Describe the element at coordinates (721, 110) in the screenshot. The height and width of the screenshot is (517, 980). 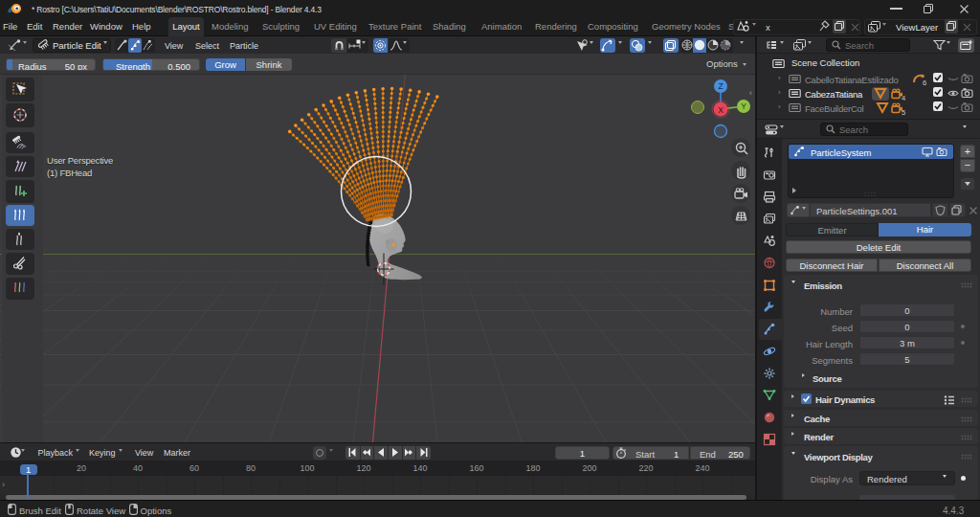
I see `svg-text: X` at that location.